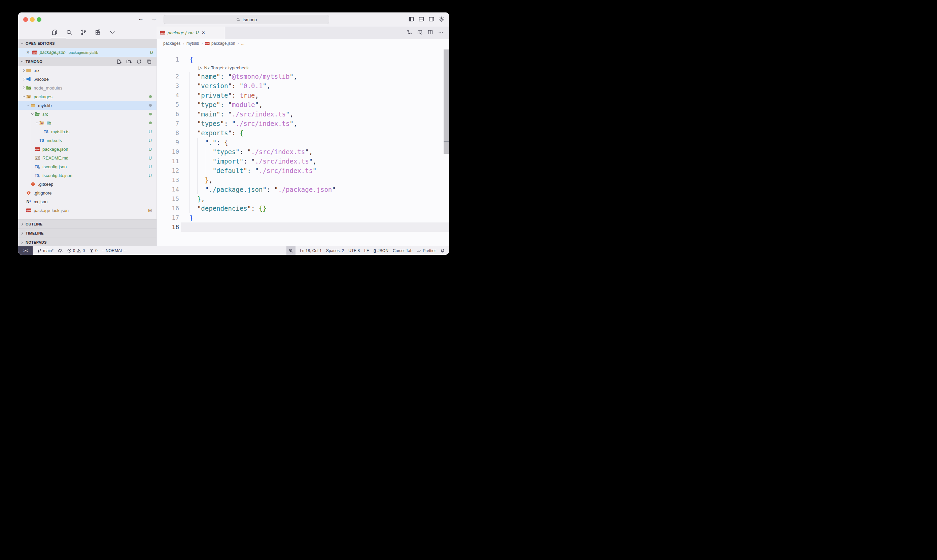 The height and width of the screenshot is (560, 937). What do you see at coordinates (98, 32) in the screenshot?
I see `activity-extensions-icon` at bounding box center [98, 32].